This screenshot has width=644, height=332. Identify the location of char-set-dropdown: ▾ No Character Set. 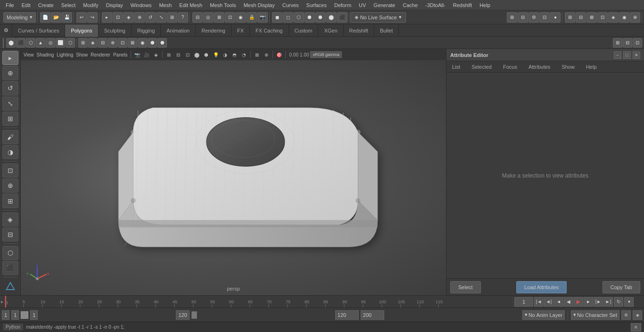
(595, 315).